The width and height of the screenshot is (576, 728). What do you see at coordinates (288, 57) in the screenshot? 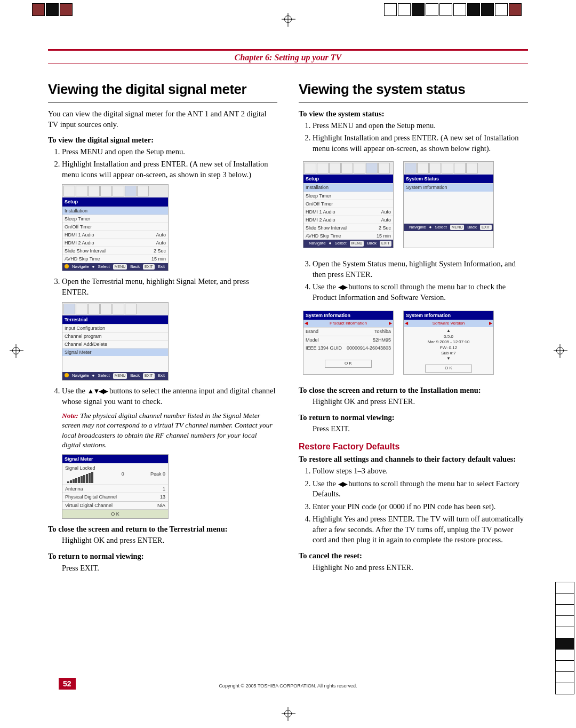
I see `chapter-header: Chapter 6: Setting up your TV` at bounding box center [288, 57].